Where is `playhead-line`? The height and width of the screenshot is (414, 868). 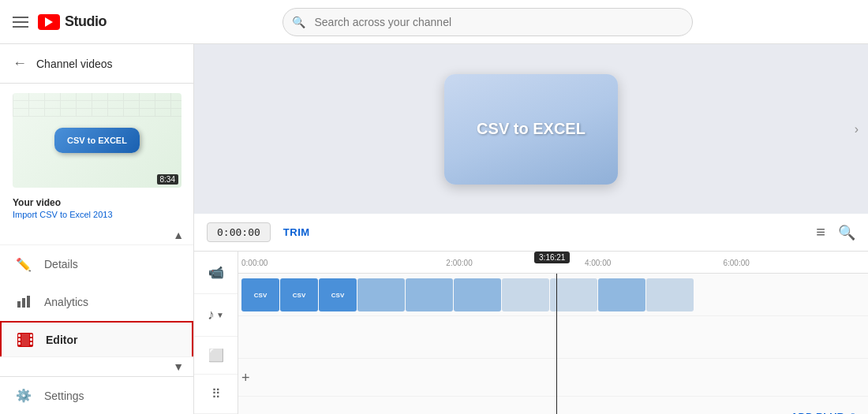
playhead-line is located at coordinates (557, 344).